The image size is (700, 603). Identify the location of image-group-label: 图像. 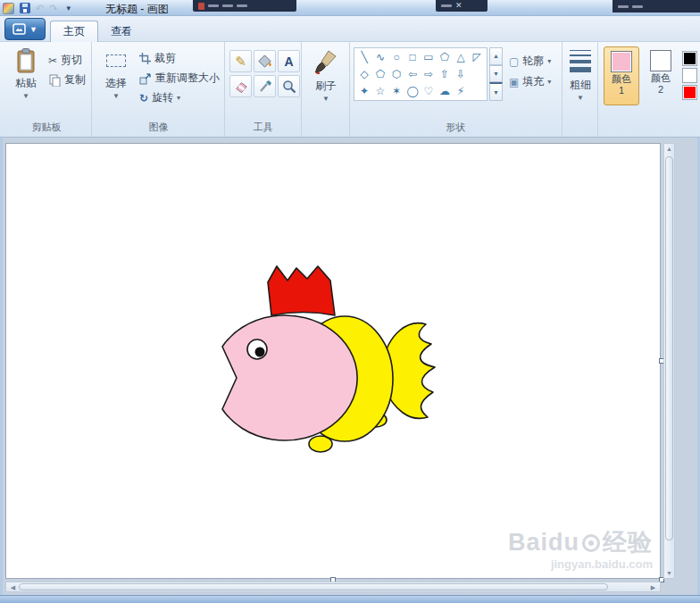
(159, 127).